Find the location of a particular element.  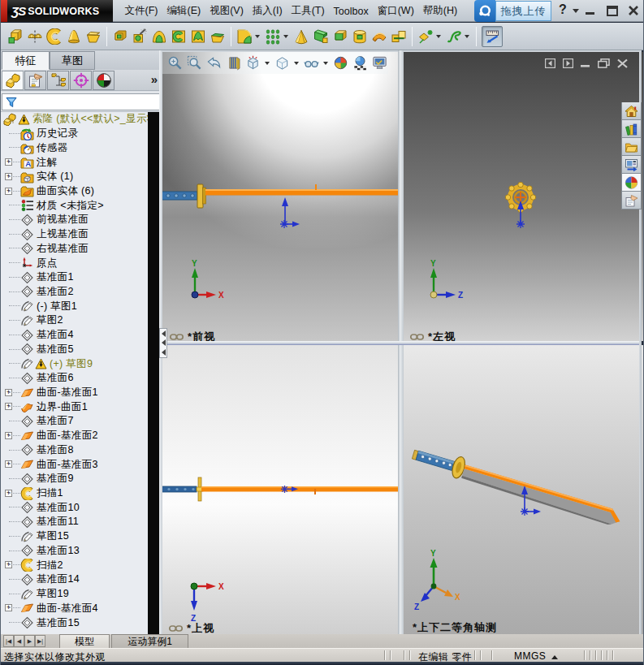

toolbar-boundary-cut is located at coordinates (218, 36).